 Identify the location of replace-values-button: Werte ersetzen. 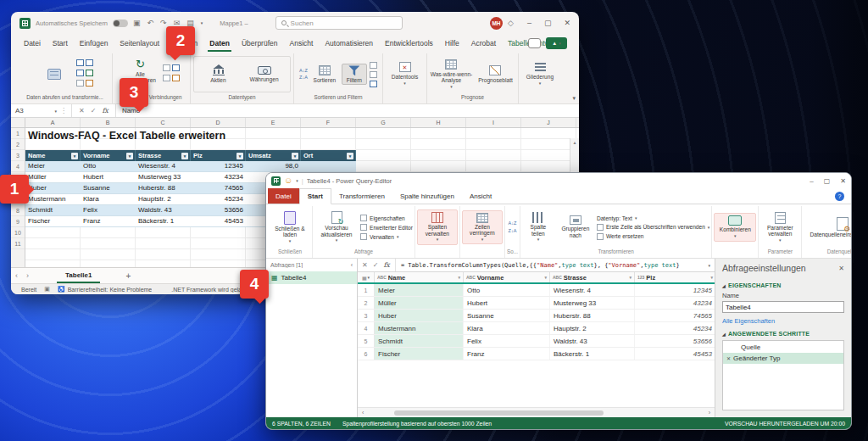
(653, 237).